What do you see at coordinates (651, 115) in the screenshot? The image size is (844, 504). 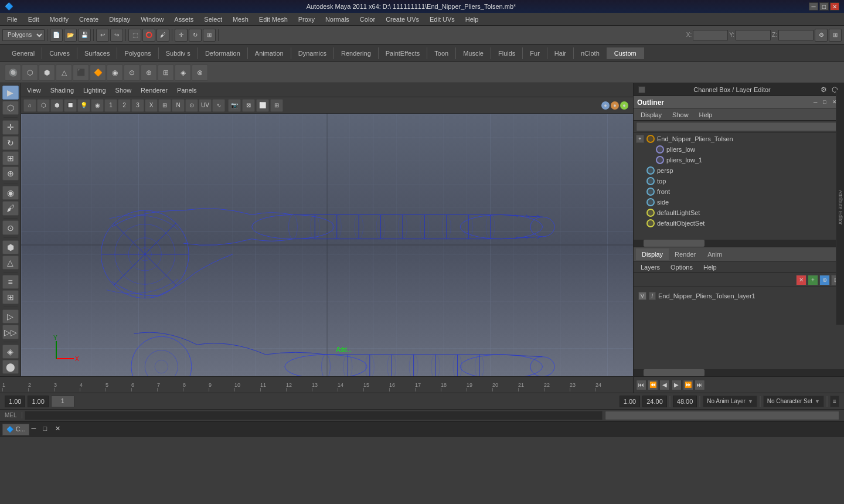 I see `outliner-display-menu: Display` at bounding box center [651, 115].